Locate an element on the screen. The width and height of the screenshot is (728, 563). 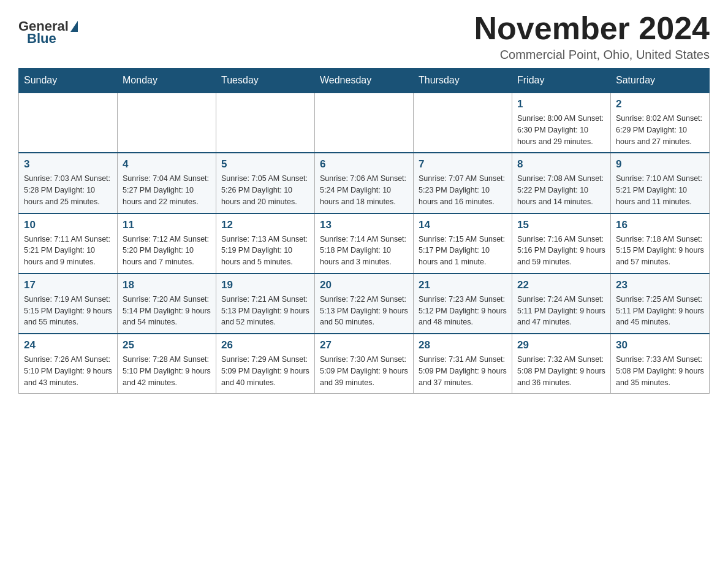
day-info: Sunrise: 7:33 AM Sunset: 5:08 PM Dayligh… is located at coordinates (660, 371).